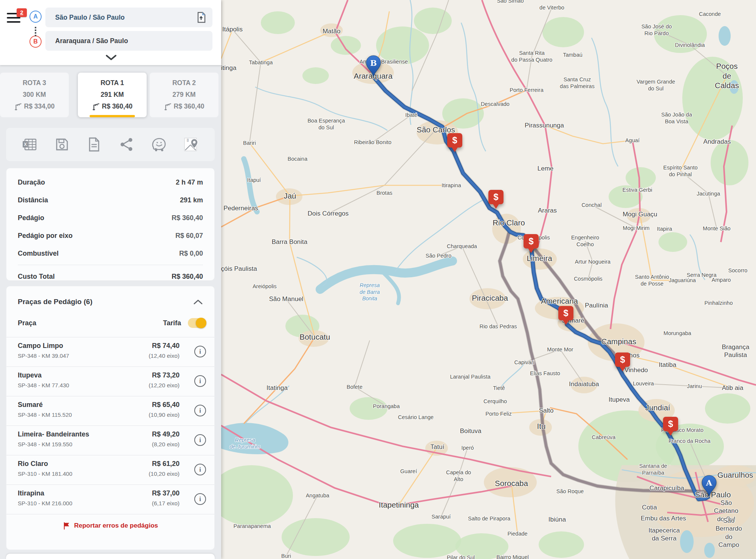  I want to click on map-town-label: de Viterbo, so click(552, 8).